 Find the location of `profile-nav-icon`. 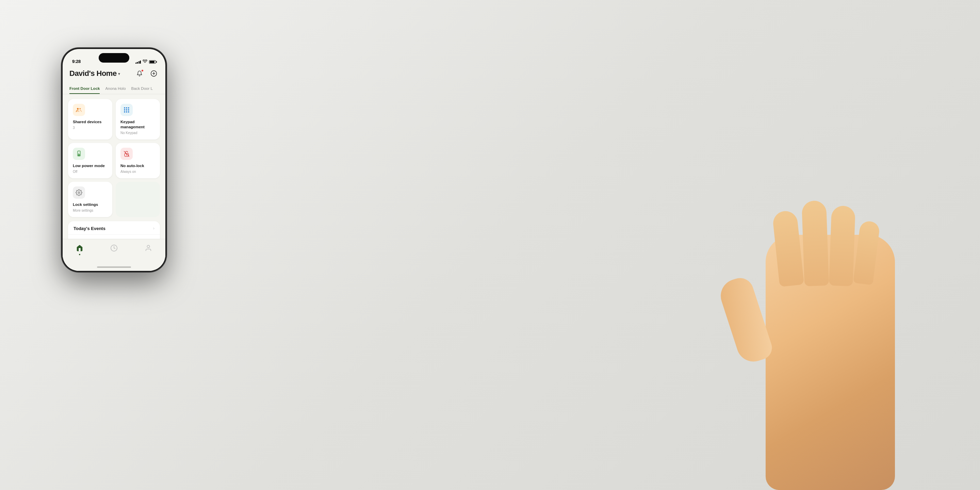

profile-nav-icon is located at coordinates (148, 248).